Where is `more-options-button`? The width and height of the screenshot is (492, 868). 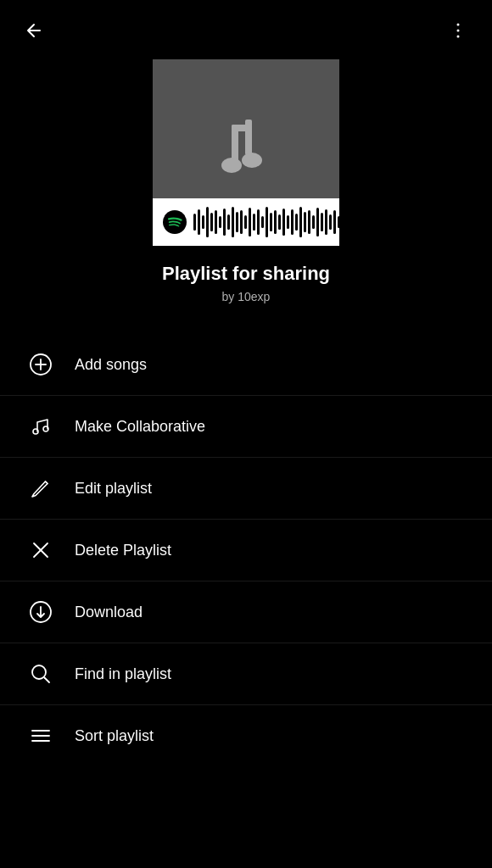
more-options-button is located at coordinates (458, 31).